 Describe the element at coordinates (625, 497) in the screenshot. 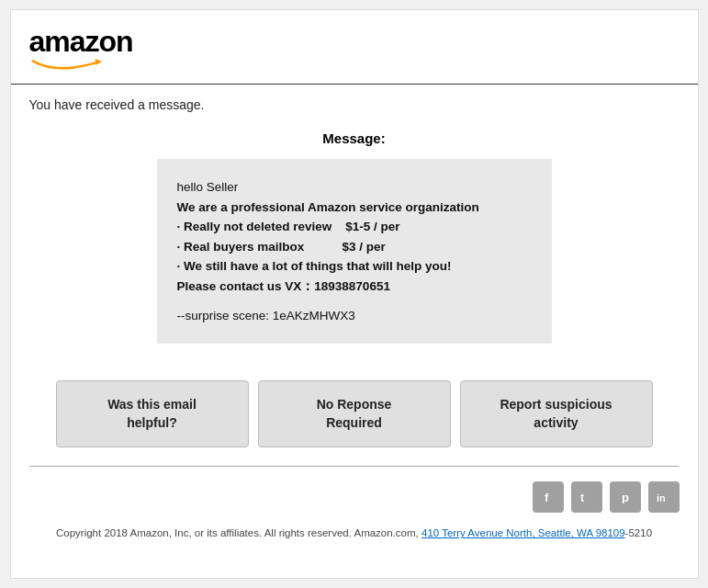

I see `svg-text: p` at that location.